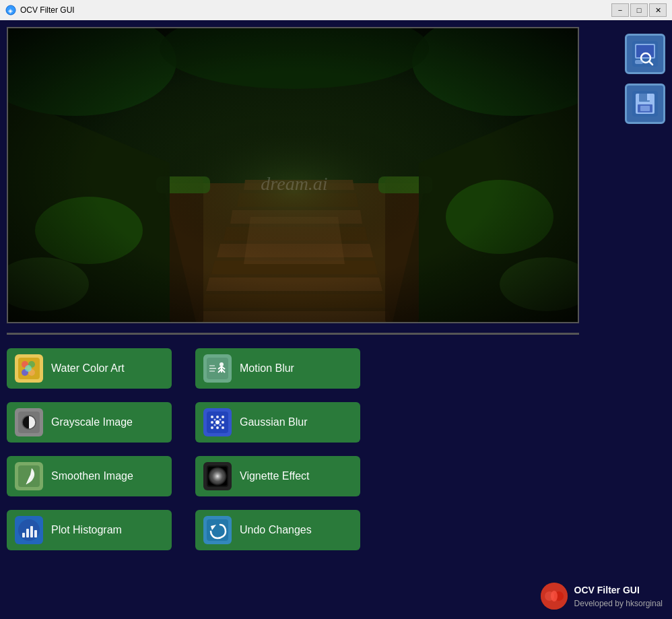  Describe the element at coordinates (294, 183) in the screenshot. I see `svg-text: dream.ai` at that location.